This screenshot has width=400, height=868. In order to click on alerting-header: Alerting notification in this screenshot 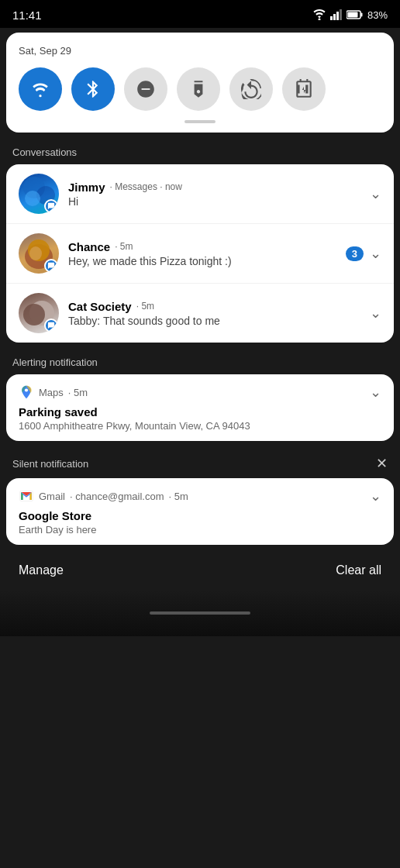, I will do `click(200, 361)`.